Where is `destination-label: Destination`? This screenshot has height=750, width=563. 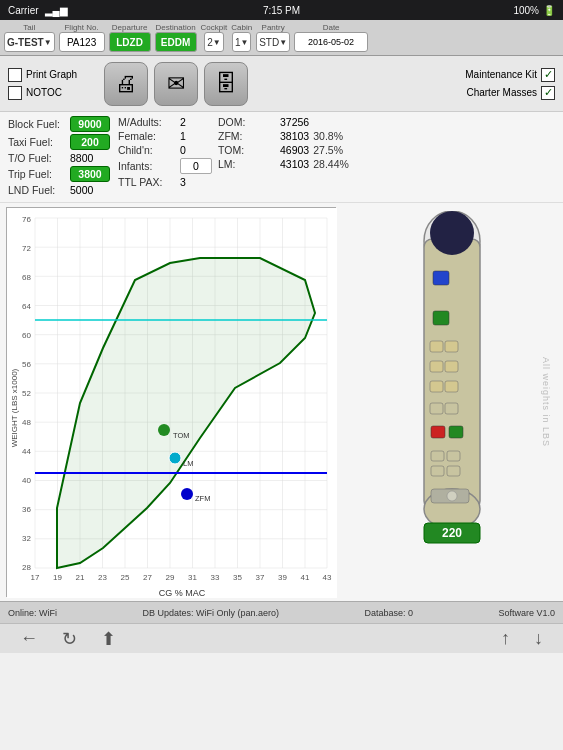
destination-label: Destination is located at coordinates (176, 28).